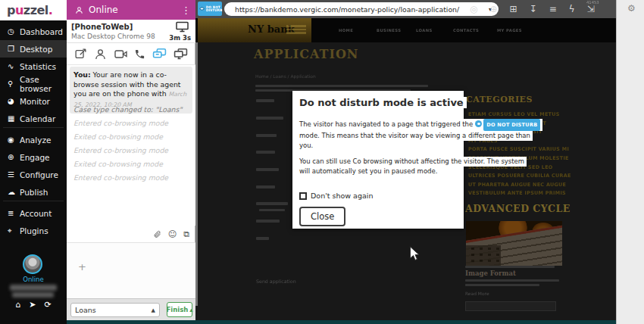  Describe the element at coordinates (323, 217) in the screenshot. I see `close-button: Close` at that location.